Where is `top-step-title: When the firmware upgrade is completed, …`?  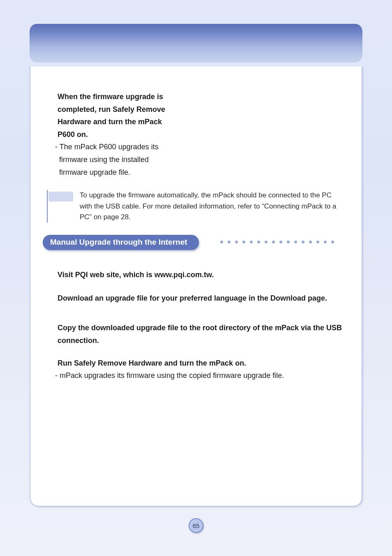 top-step-title: When the firmware upgrade is completed, … is located at coordinates (123, 116).